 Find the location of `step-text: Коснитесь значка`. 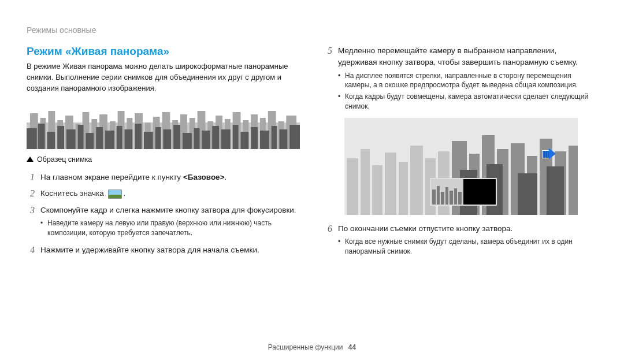

step-text: Коснитесь значка is located at coordinates (73, 193).